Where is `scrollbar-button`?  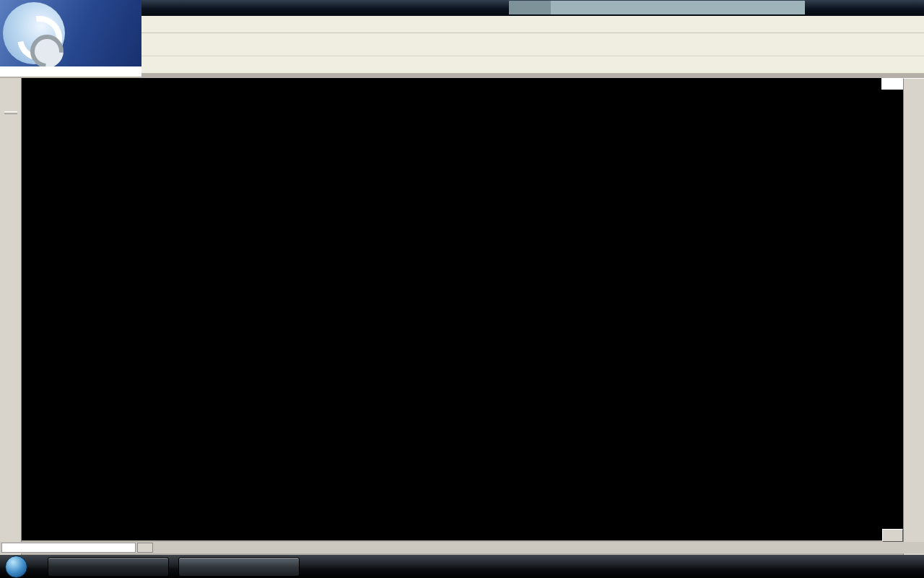 scrollbar-button is located at coordinates (145, 548).